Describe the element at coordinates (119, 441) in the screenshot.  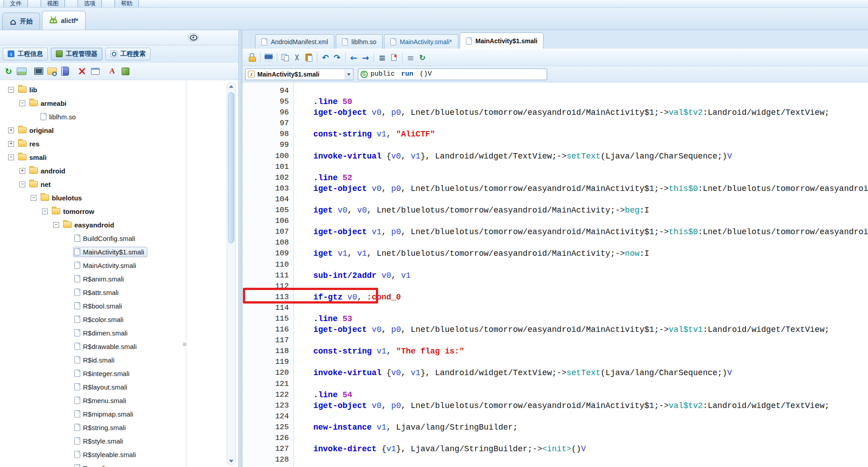
I see `tree-item: R$style.smali` at that location.